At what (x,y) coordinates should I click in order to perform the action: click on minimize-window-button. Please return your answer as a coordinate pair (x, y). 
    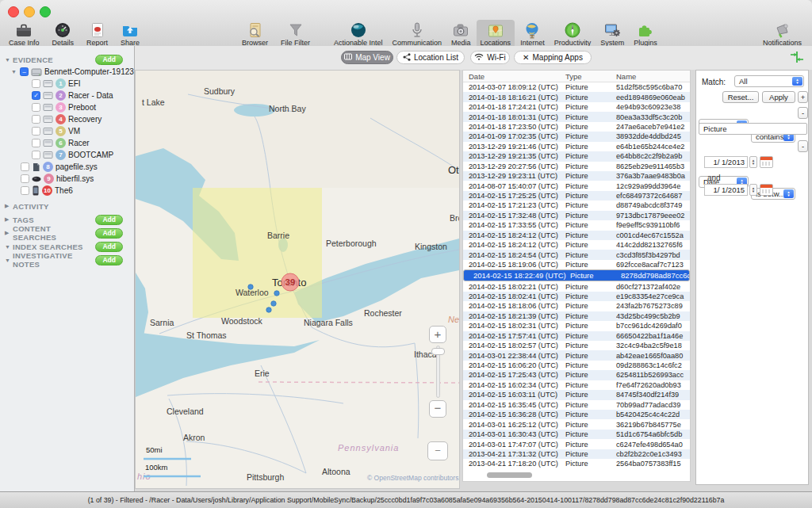
    Looking at the image, I should click on (29, 12).